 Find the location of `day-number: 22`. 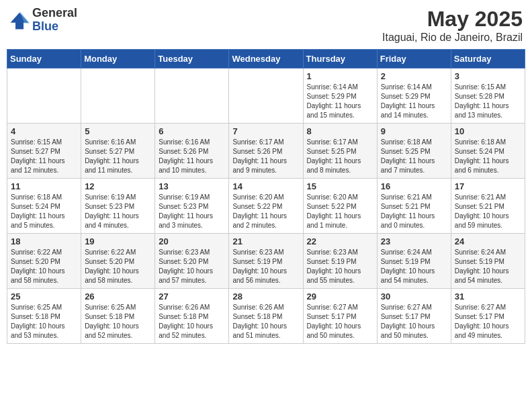

day-number: 22 is located at coordinates (340, 242).